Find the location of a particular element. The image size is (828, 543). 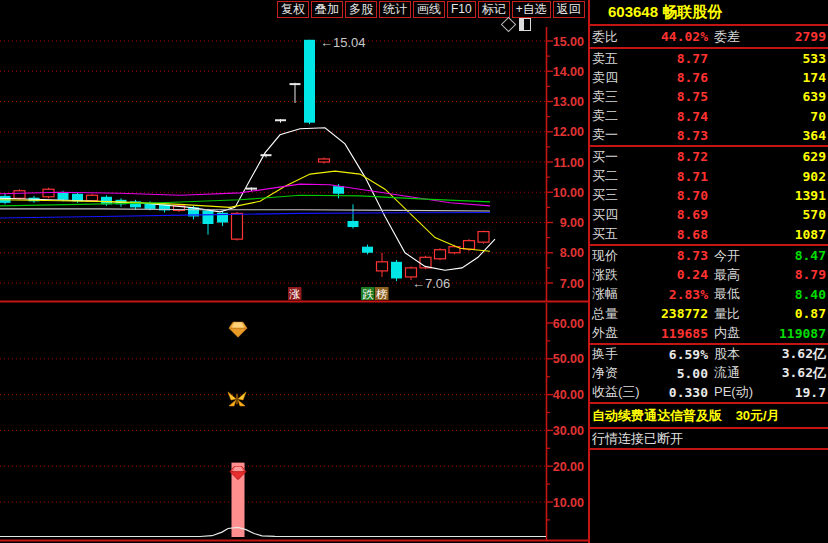

ask-volume: 533 is located at coordinates (767, 58).